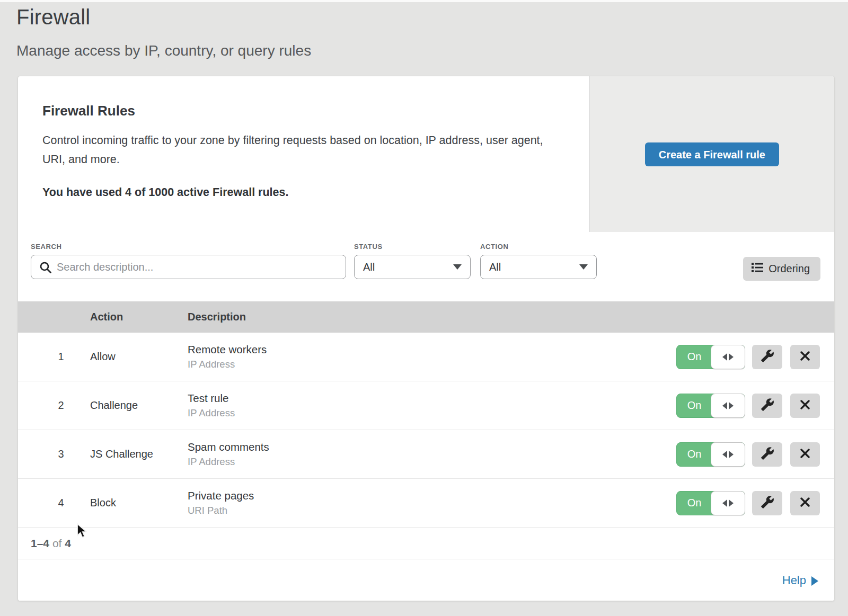 The height and width of the screenshot is (616, 848). What do you see at coordinates (412, 267) in the screenshot?
I see `status-select: All` at bounding box center [412, 267].